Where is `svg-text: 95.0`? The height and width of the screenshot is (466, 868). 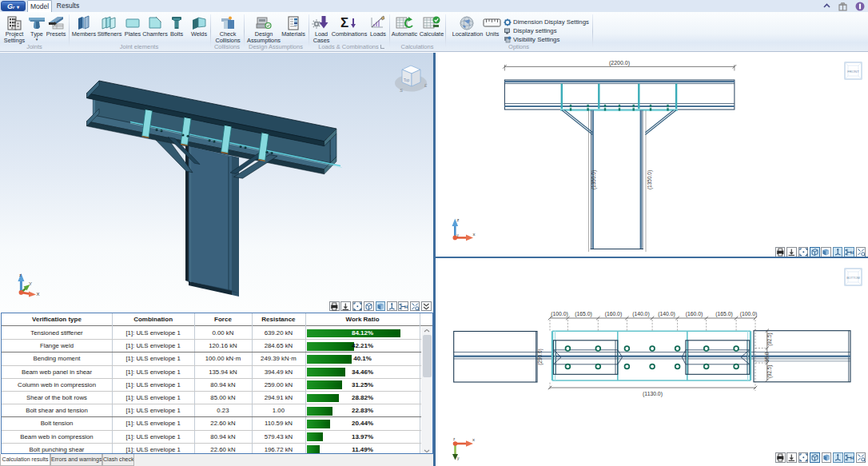 svg-text: 95.0 is located at coordinates (767, 356).